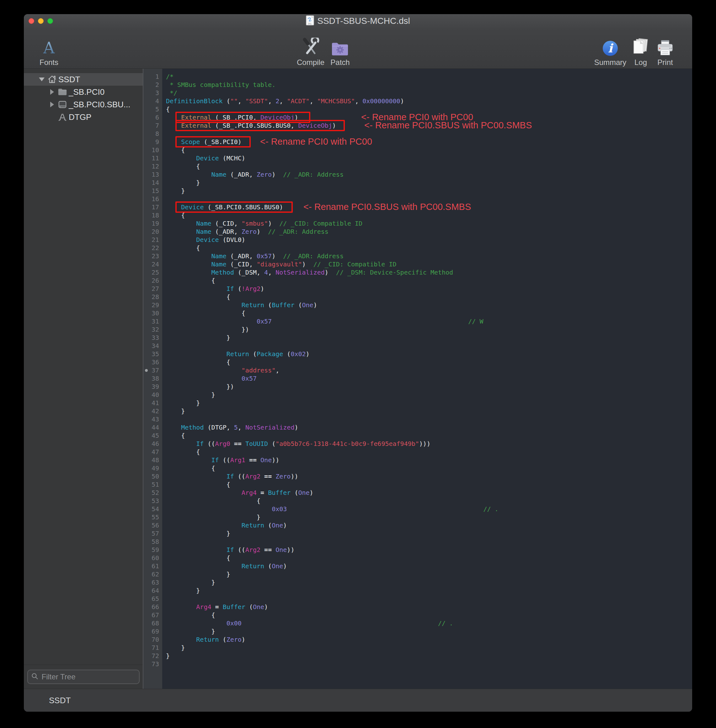 Image resolution: width=716 pixels, height=728 pixels. I want to click on line-number: 68, so click(153, 623).